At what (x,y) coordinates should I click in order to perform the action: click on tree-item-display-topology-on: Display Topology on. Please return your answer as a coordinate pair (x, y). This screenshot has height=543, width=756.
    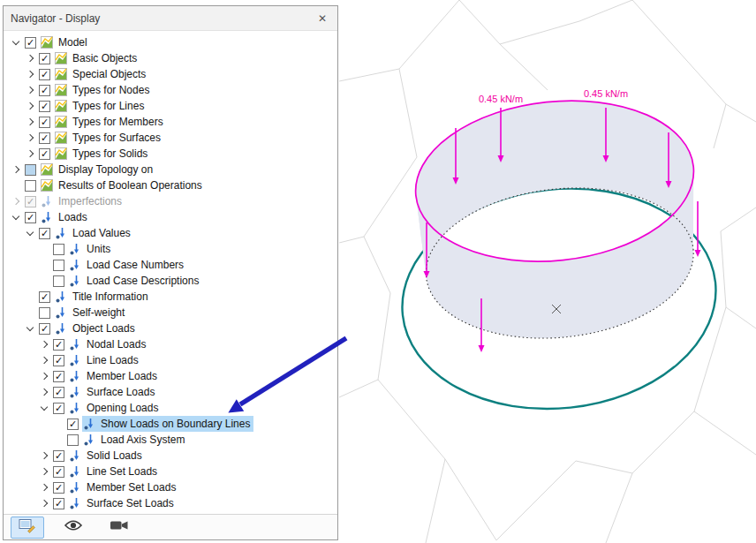
    Looking at the image, I should click on (170, 170).